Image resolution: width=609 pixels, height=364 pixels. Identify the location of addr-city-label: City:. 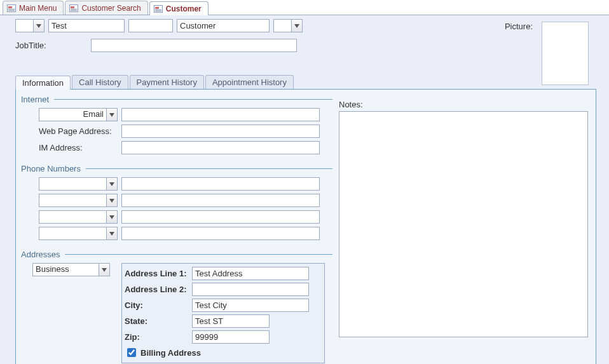
(156, 305).